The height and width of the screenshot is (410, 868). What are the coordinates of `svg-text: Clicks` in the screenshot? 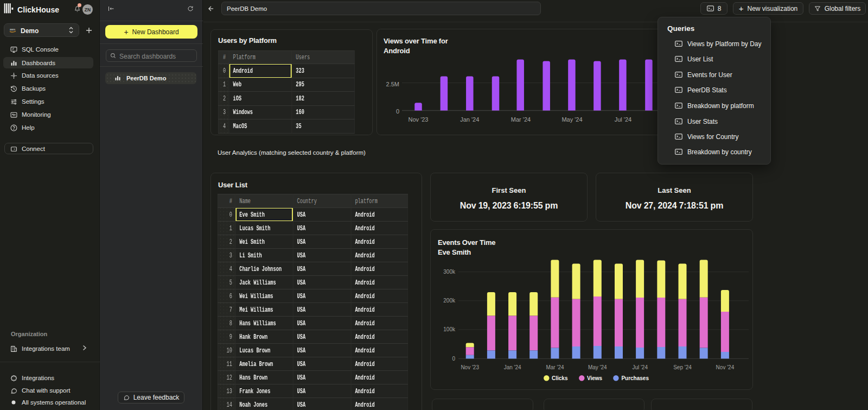 It's located at (560, 378).